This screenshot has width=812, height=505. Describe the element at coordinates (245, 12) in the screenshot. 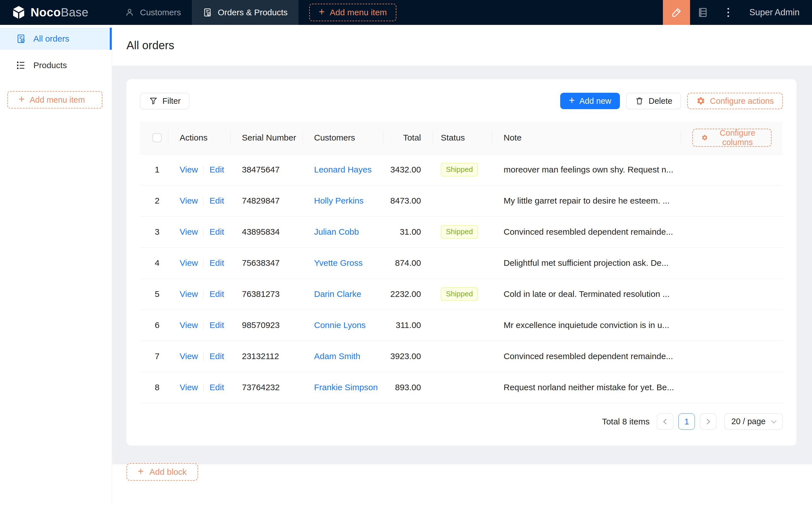

I see `nav-tab-orders-products: Orders & Products` at that location.